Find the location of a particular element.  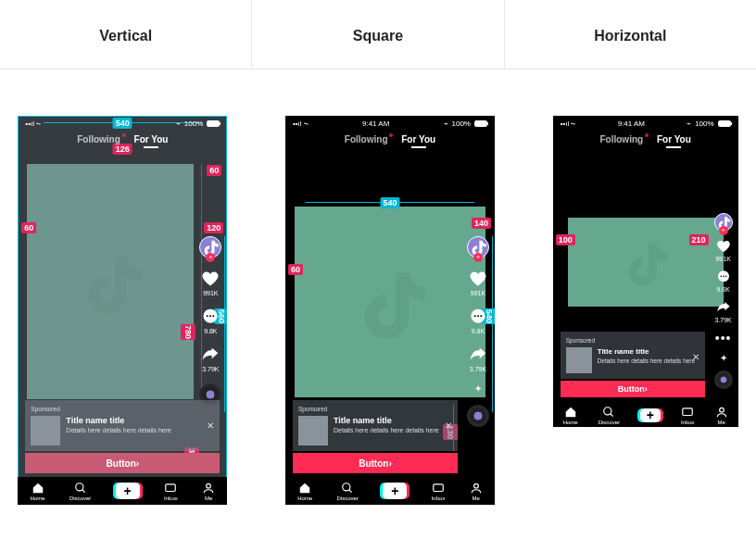

ann-rt: 60 is located at coordinates (214, 170).